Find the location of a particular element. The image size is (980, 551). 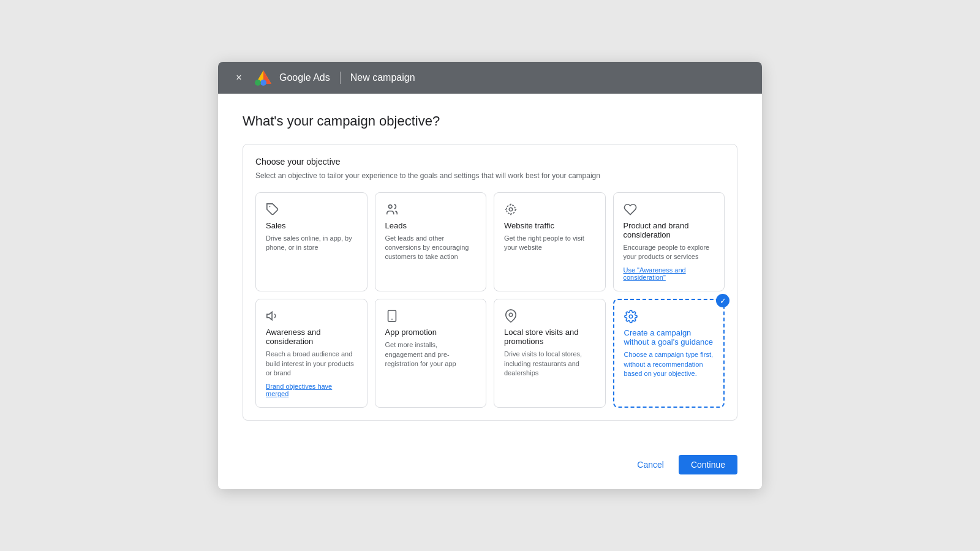

gear-icon is located at coordinates (631, 317).